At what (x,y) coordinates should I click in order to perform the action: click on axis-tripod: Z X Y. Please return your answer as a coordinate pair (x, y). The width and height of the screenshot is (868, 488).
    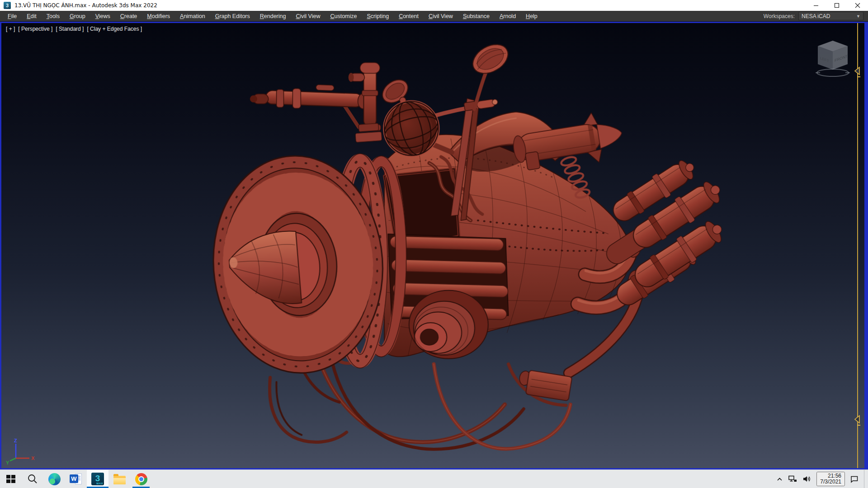
    Looking at the image, I should click on (21, 451).